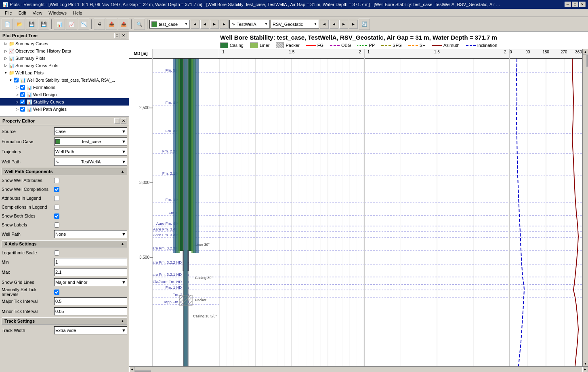 Image resolution: width=588 pixels, height=372 pixels. What do you see at coordinates (145, 108) in the screenshot?
I see `svg-text: 2,500` at bounding box center [145, 108].